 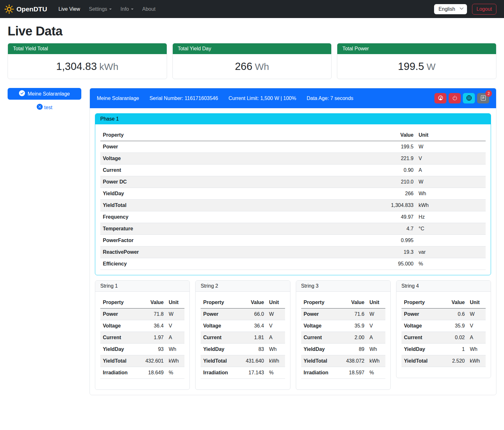 I want to click on nav-links: Live View Settings Info About, so click(x=107, y=9).